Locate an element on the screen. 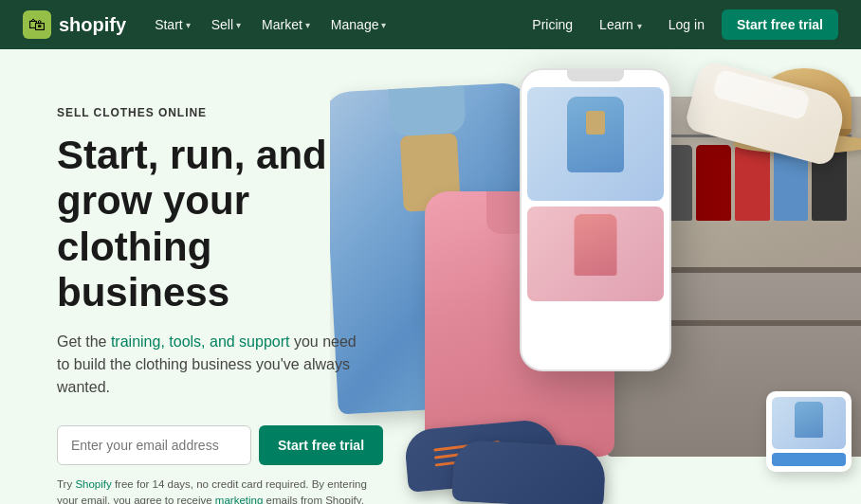 The image size is (861, 504). nav-pricing: Pricing is located at coordinates (552, 25).